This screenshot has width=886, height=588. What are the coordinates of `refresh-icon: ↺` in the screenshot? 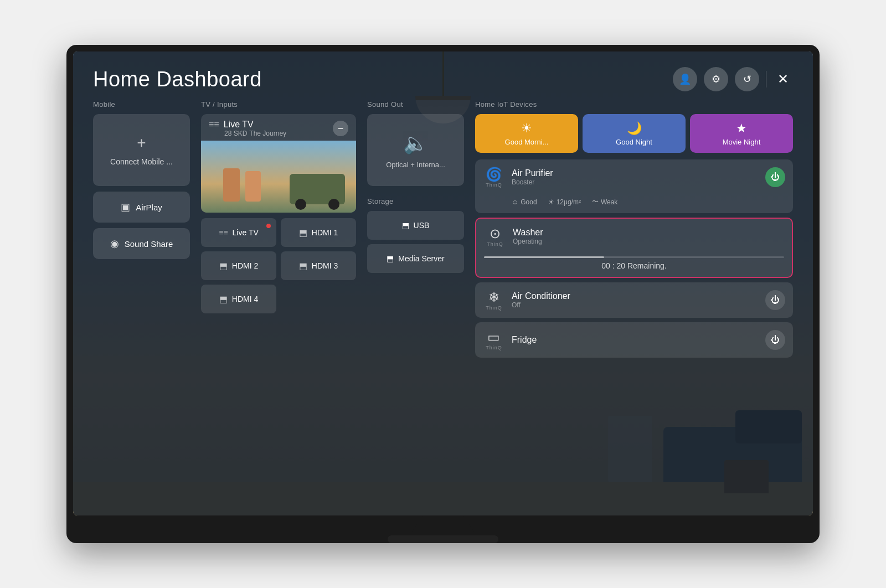 It's located at (748, 79).